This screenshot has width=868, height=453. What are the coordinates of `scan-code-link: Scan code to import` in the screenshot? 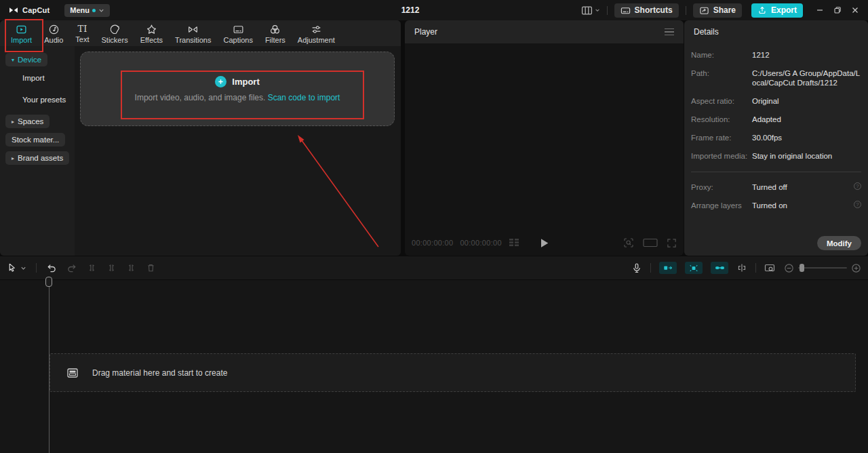 It's located at (304, 98).